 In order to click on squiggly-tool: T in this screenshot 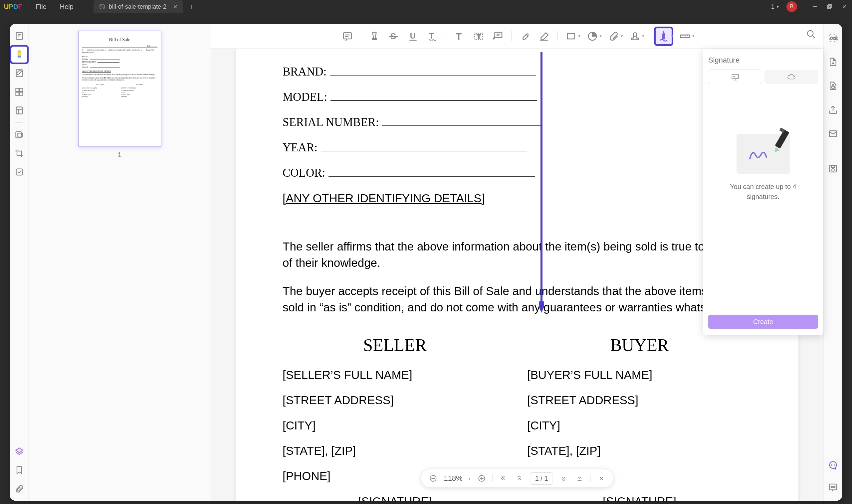, I will do `click(432, 36)`.